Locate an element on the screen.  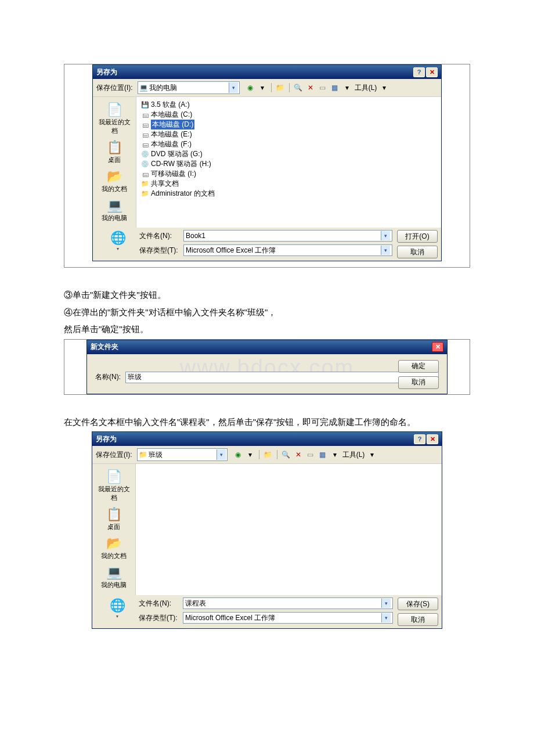
folder-icon: 📁 is located at coordinates (145, 194).